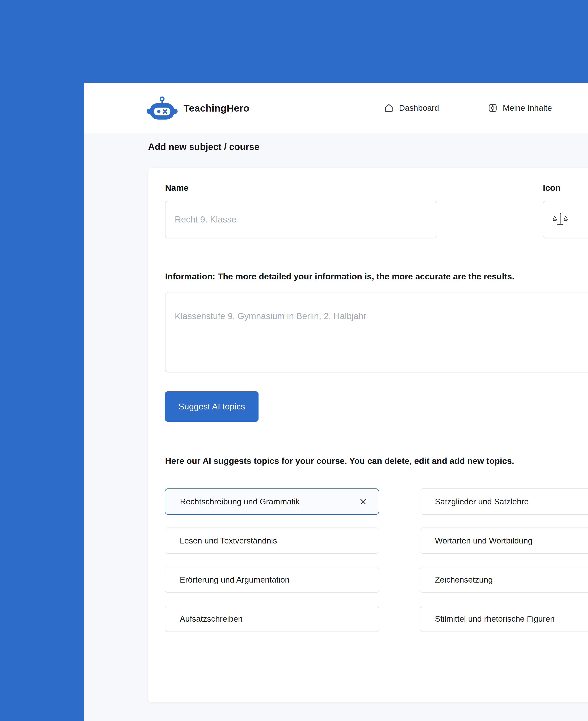  What do you see at coordinates (419, 108) in the screenshot?
I see `nav-dashboard-label: Dashboard` at bounding box center [419, 108].